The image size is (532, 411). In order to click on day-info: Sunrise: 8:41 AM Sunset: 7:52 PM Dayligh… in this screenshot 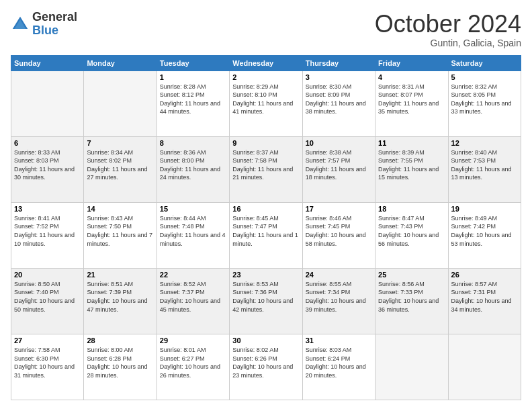, I will do `click(47, 231)`.